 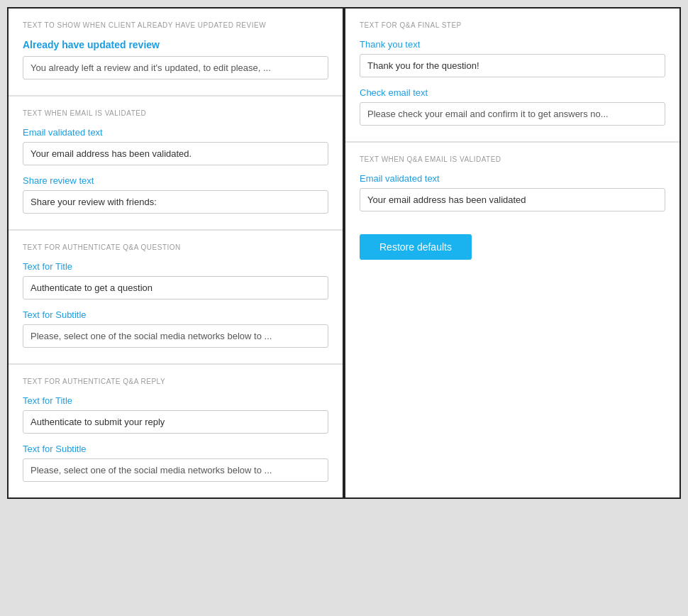 What do you see at coordinates (176, 336) in the screenshot?
I see `qa-question-subtitle-input` at bounding box center [176, 336].